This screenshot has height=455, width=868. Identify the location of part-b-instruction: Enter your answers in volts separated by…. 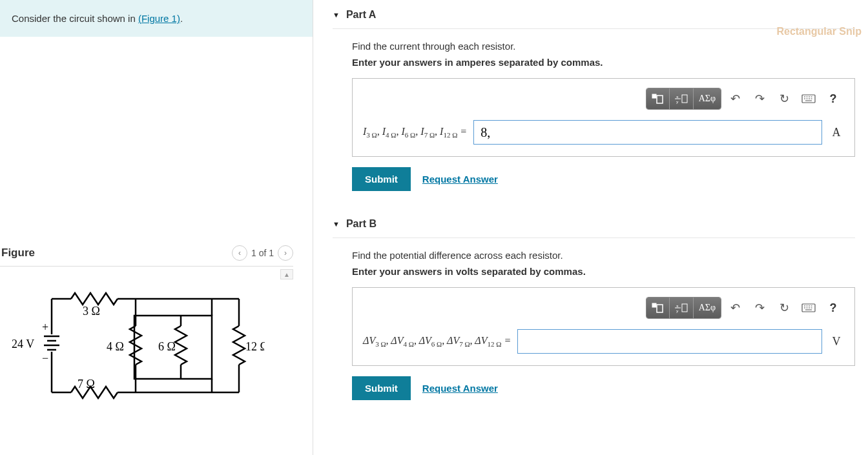
(594, 271).